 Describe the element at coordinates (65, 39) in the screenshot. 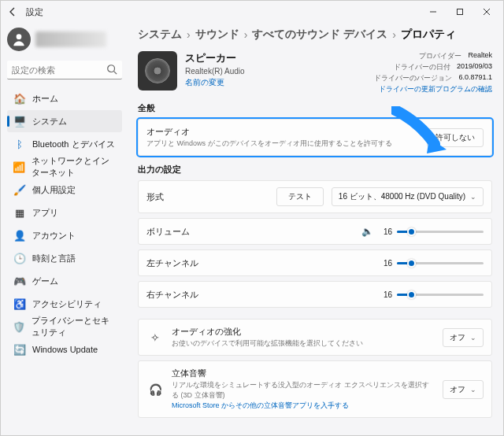

I see `account-header` at that location.